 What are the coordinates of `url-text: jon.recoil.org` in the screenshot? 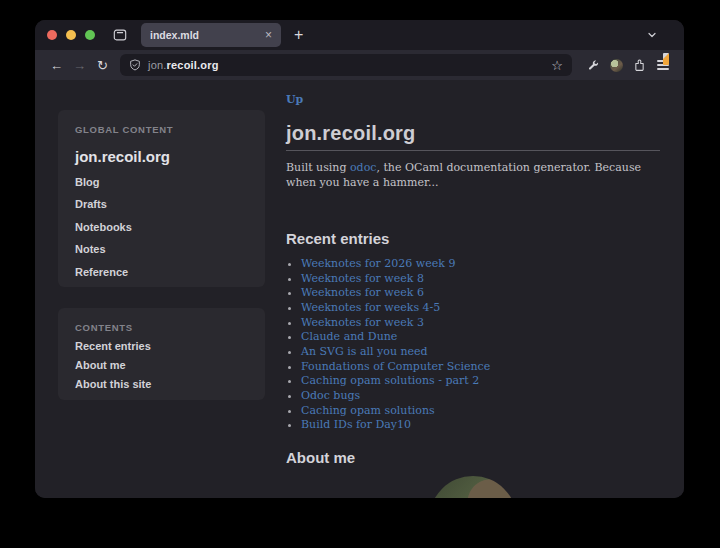 It's located at (346, 65).